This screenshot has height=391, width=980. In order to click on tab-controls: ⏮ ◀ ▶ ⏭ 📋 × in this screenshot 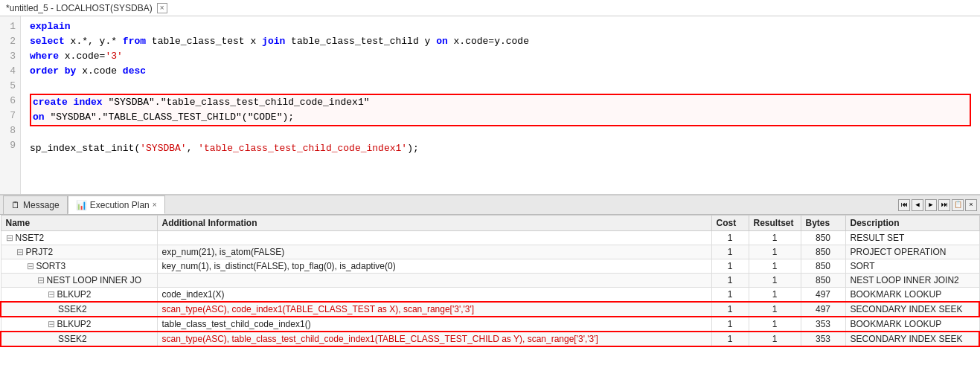, I will do `click(938, 205)`.